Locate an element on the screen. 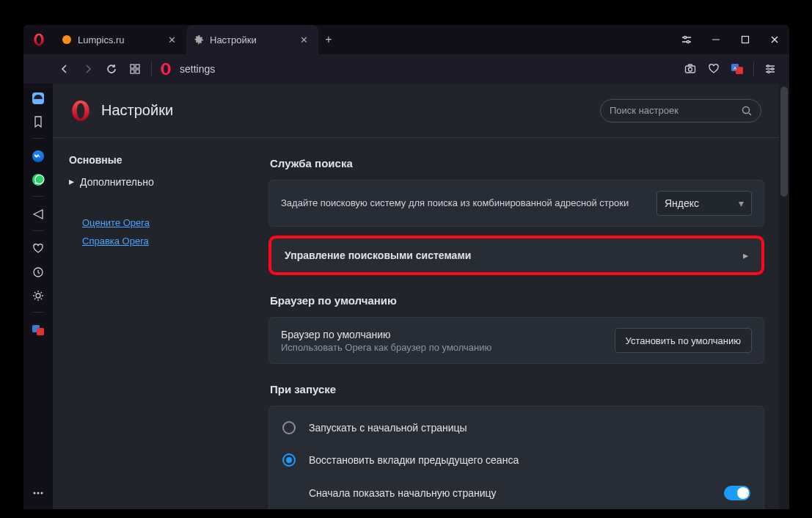  nav-advanced: ▸ Дополнительно is located at coordinates (159, 182).